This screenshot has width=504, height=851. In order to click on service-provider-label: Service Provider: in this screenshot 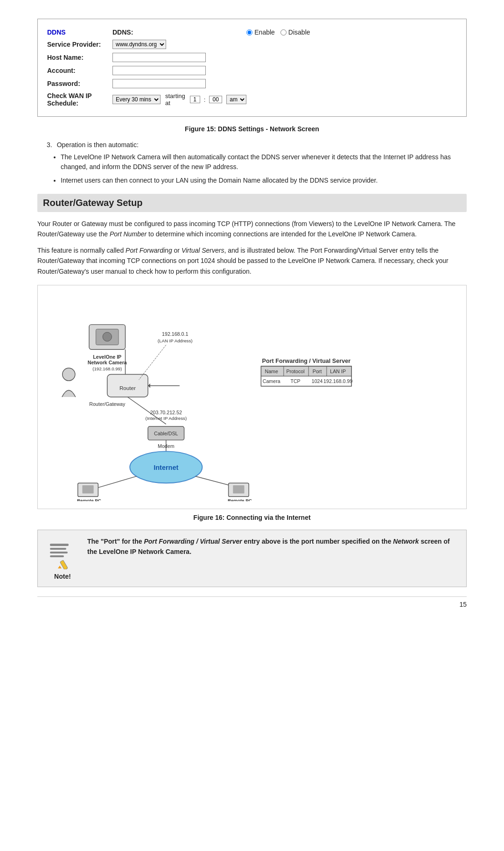, I will do `click(80, 44)`.